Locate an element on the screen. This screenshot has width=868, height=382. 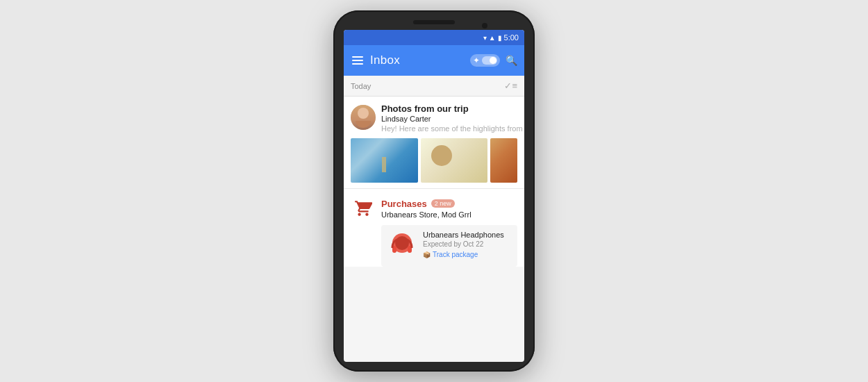
track-text: Track package is located at coordinates (456, 254).